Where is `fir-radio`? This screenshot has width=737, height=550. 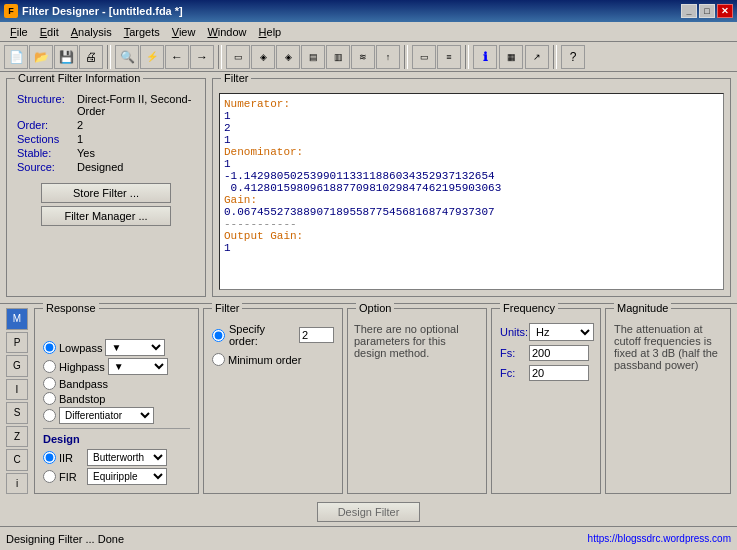 fir-radio is located at coordinates (50, 476).